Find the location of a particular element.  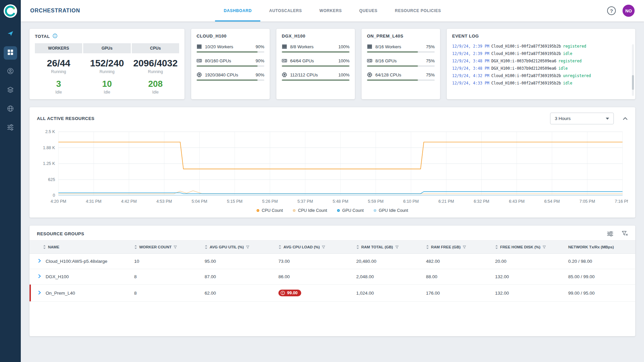

metric-percent: 75% is located at coordinates (430, 47).